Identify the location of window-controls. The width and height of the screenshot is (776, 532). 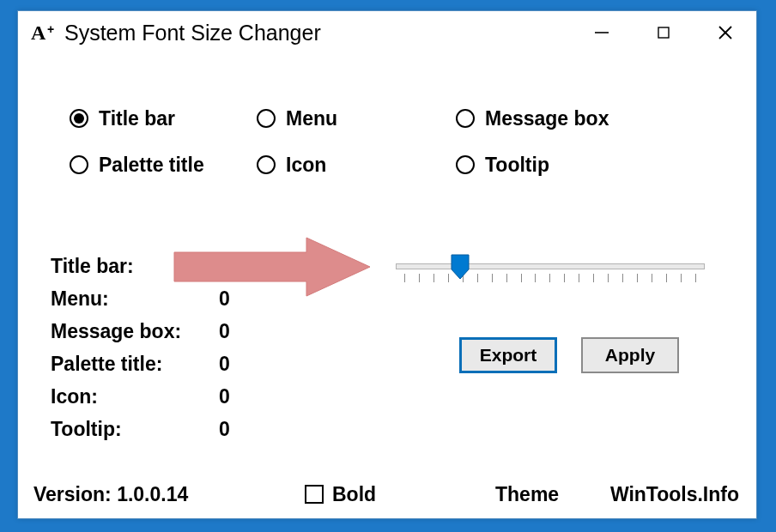
(664, 33).